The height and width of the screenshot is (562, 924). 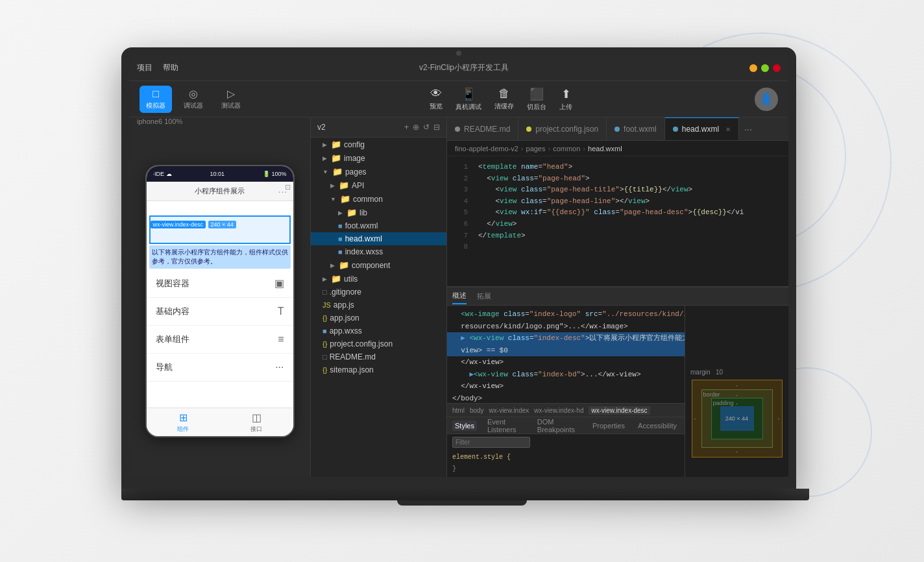 I want to click on phone-menu-item-1: 基础内容 T, so click(x=220, y=312).